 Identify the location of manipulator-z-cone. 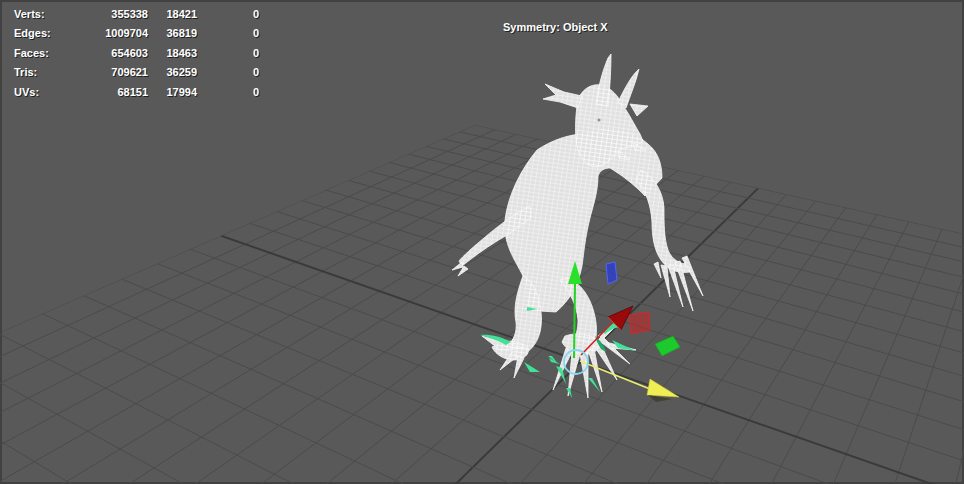
(663, 388).